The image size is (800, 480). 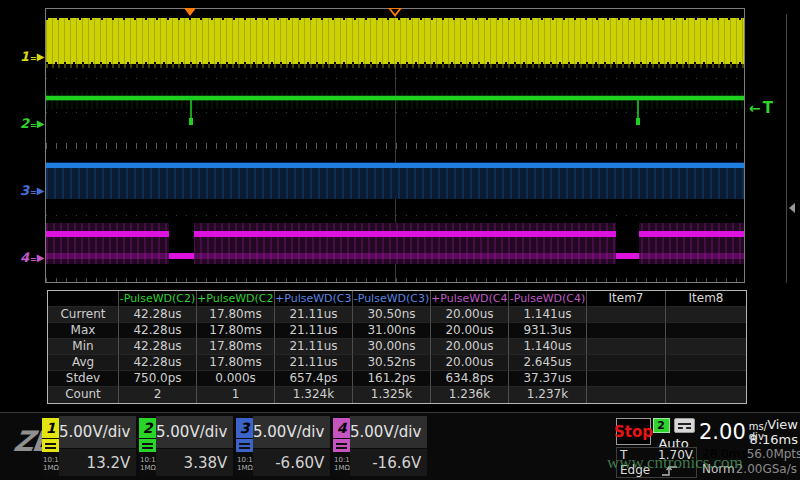 I want to click on ch2-pulse-spike, so click(x=638, y=110).